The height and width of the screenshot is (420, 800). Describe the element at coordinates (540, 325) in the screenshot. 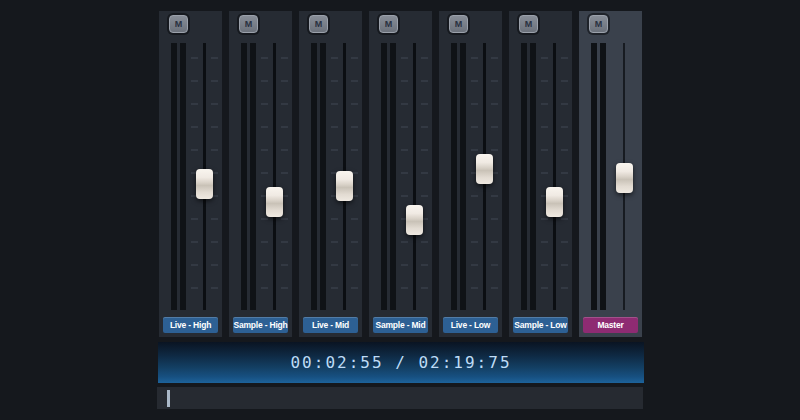

I see `channel-label-sample-low: Sample - Low` at that location.